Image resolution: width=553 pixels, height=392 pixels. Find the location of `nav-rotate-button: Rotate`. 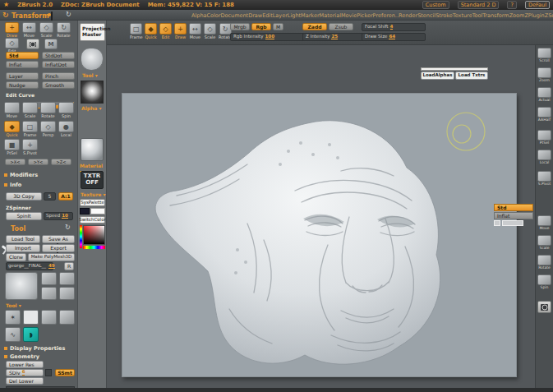

nav-rotate-button: Rotate is located at coordinates (48, 110).